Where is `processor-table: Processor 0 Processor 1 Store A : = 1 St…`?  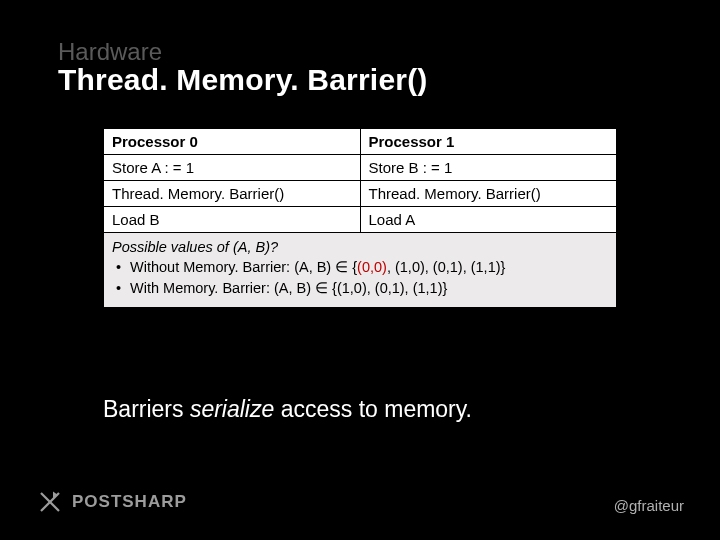
processor-table: Processor 0 Processor 1 Store A : = 1 St… is located at coordinates (360, 180).